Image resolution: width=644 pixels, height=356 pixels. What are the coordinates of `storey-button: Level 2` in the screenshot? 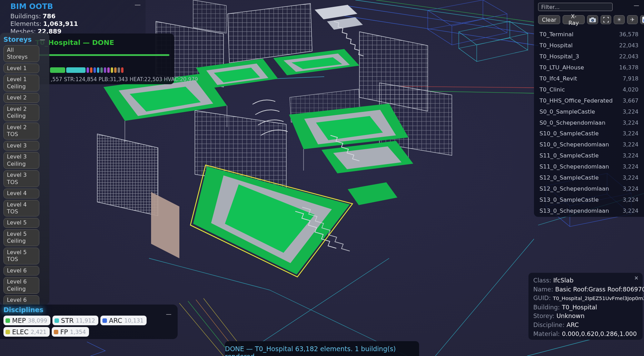 It's located at (21, 98).